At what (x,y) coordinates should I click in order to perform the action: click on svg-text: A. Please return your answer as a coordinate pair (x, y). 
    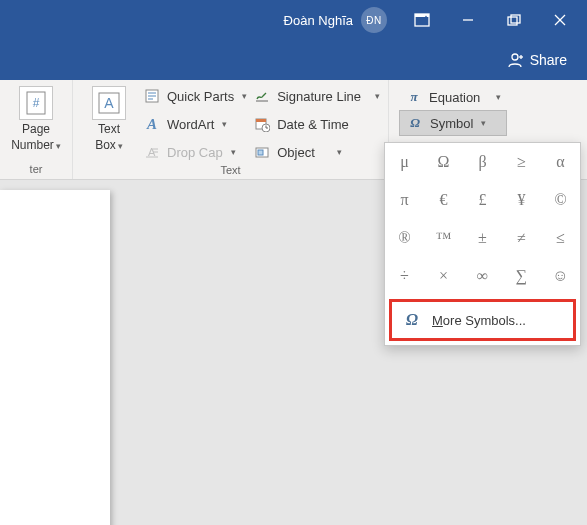
    Looking at the image, I should click on (109, 103).